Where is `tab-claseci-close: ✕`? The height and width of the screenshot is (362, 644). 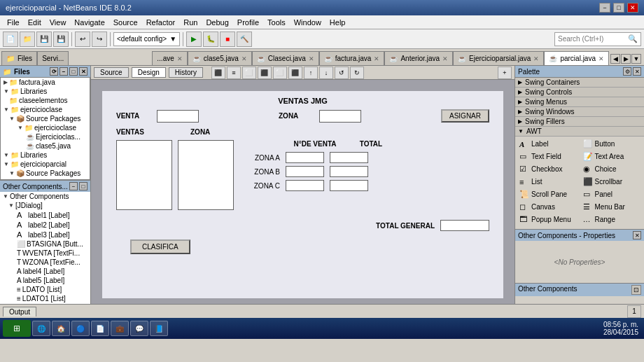
tab-claseci-close: ✕ is located at coordinates (312, 59).